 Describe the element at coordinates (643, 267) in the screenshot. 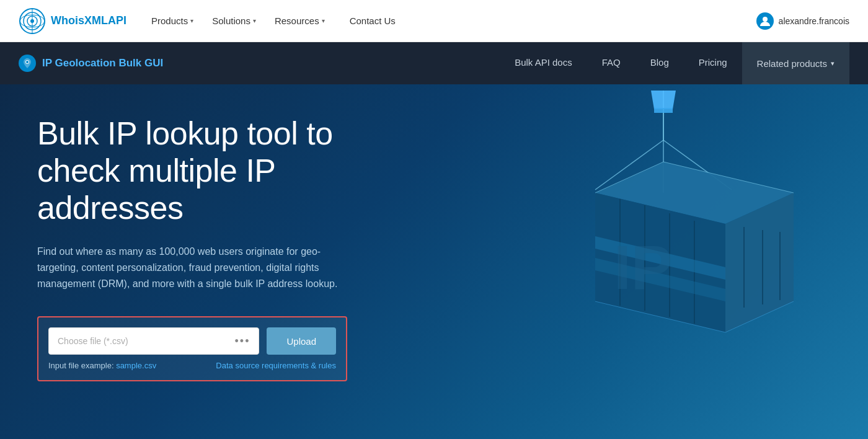

I see `svg-text: IP` at that location.